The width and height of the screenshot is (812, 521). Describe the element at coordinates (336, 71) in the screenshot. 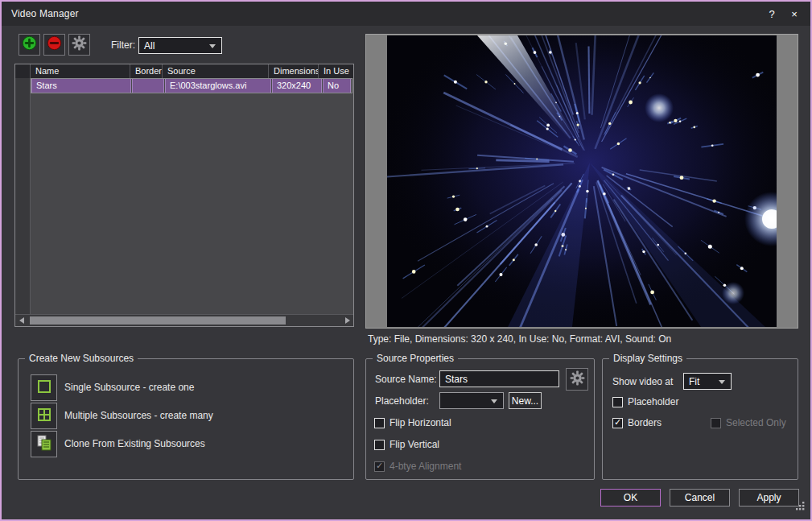

I see `column-header-inuse: In Use` at that location.